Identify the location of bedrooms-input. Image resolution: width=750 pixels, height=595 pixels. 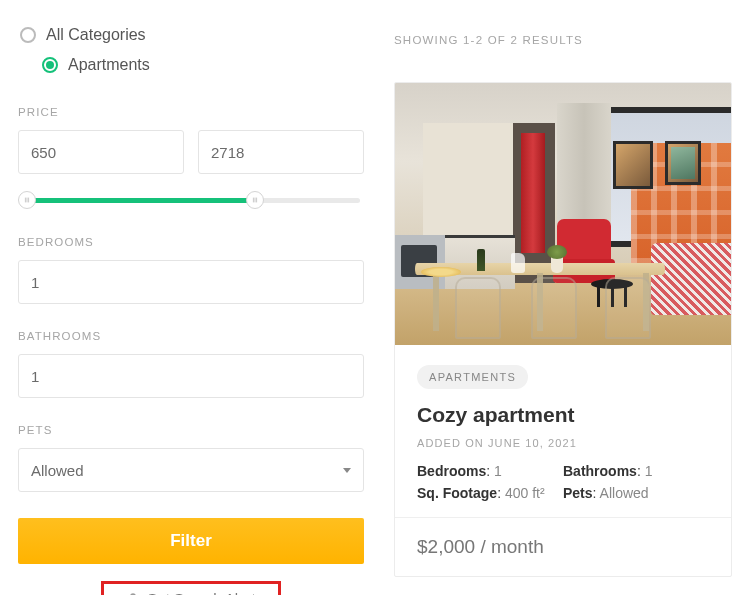
(191, 282).